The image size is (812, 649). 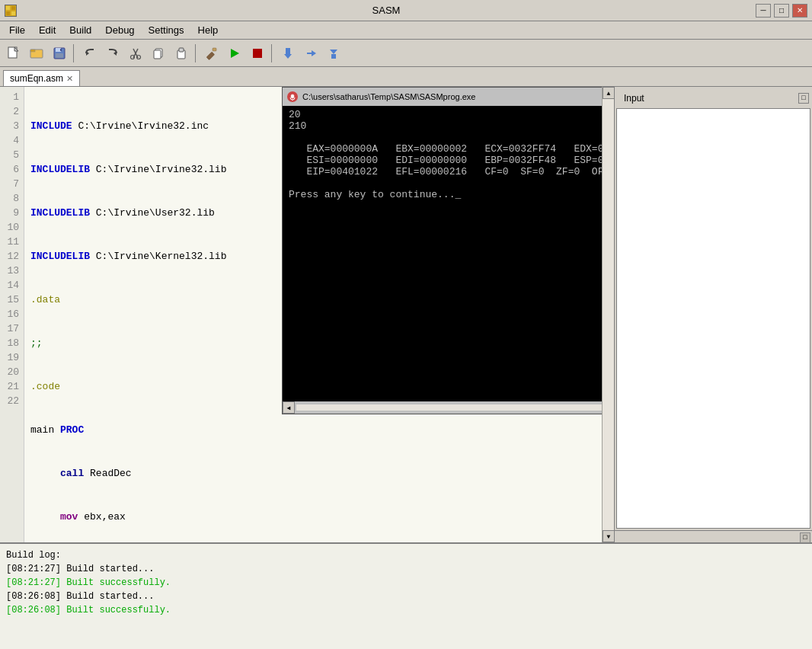 What do you see at coordinates (12, 315) in the screenshot?
I see `line-numbers: 1 2 3 4 5 6 7 8 9 10 11 12 13 14 15 16 1` at bounding box center [12, 315].